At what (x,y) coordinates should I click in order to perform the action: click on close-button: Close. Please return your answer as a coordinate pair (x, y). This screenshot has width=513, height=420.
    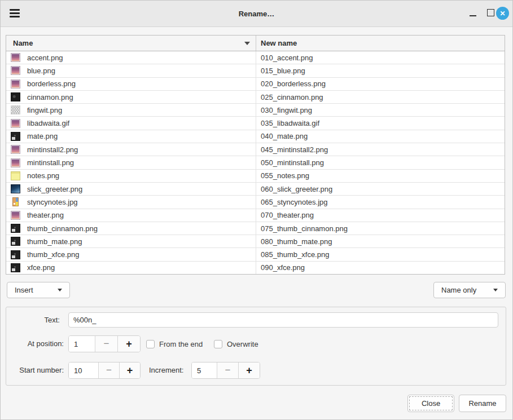
    Looking at the image, I should click on (431, 404).